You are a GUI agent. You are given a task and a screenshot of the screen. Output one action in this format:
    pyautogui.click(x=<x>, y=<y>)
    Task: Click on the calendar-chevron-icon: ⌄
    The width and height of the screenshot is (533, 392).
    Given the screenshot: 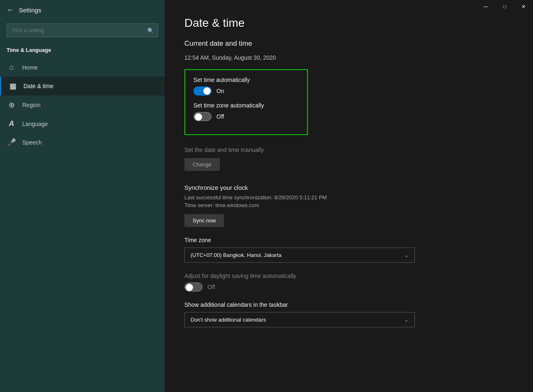 What is the action you would take?
    pyautogui.click(x=407, y=320)
    